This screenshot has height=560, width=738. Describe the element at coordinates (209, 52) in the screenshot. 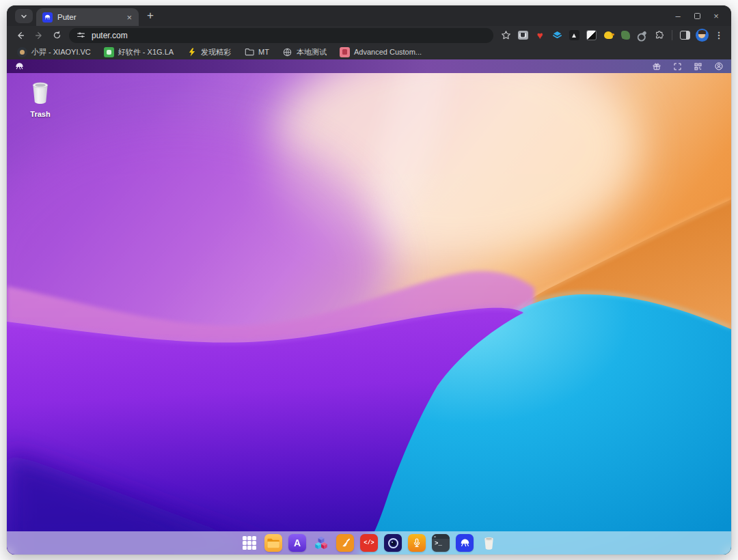

I see `bookmark-discover: 发现精彩` at that location.